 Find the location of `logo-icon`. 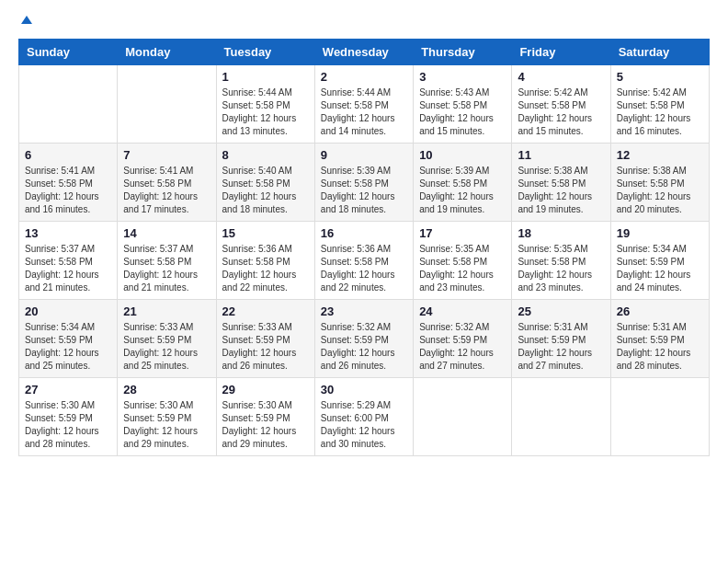

logo-icon is located at coordinates (27, 21).